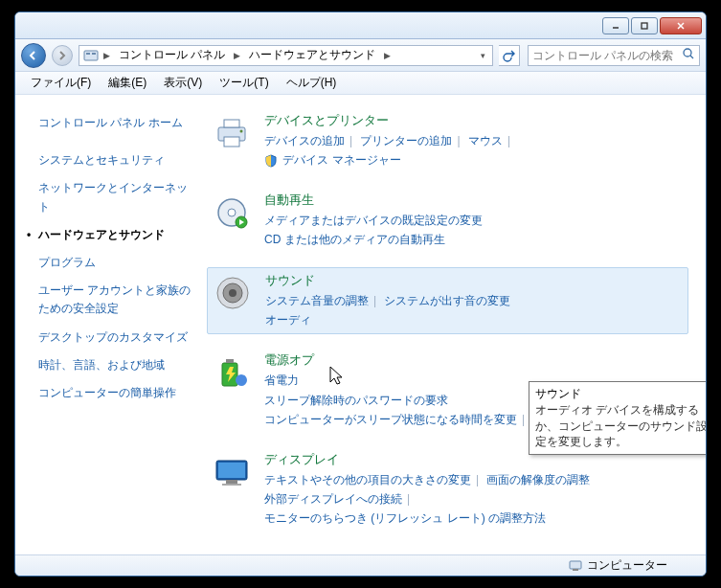 The image size is (721, 588). Describe the element at coordinates (356, 400) in the screenshot. I see `link-sleep-password: スリープ解除時のパスワードの要求` at that location.